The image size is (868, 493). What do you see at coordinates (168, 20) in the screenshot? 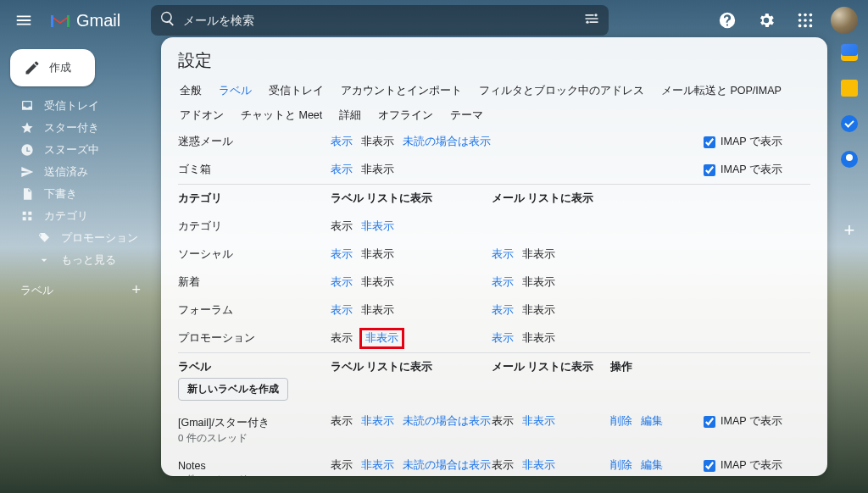
I see `search-icon` at bounding box center [168, 20].